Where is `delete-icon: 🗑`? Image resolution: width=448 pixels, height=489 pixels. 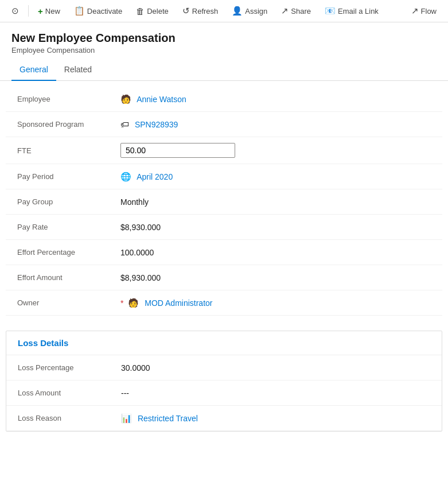 delete-icon: 🗑 is located at coordinates (140, 11).